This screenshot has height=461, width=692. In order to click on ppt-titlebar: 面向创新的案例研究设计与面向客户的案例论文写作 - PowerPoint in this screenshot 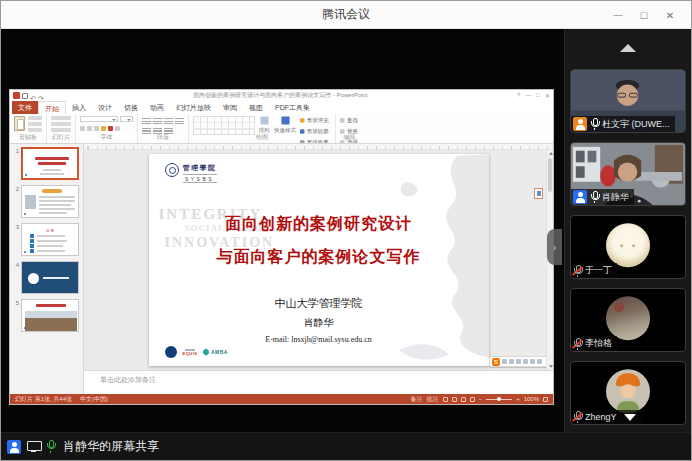, I will do `click(282, 96)`.